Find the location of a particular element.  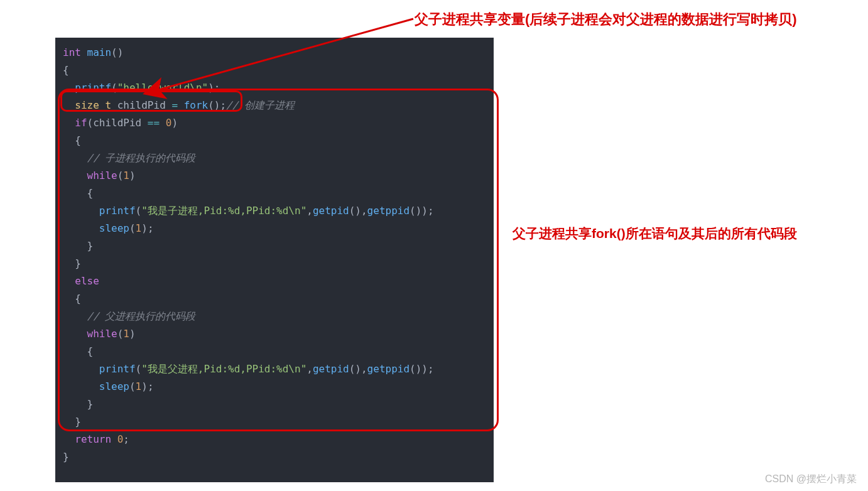

tok-comment: // 创建子进程 is located at coordinates (260, 105).